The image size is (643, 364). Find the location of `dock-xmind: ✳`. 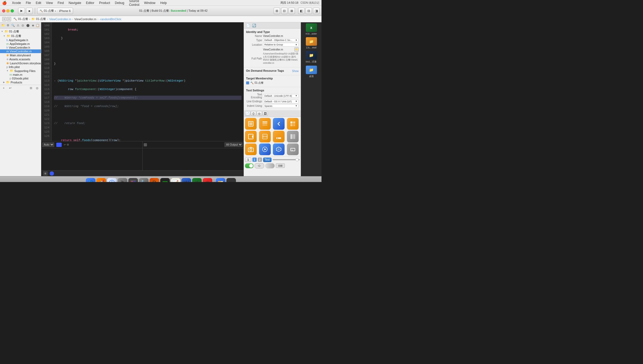

dock-xmind: ✳ is located at coordinates (208, 180).